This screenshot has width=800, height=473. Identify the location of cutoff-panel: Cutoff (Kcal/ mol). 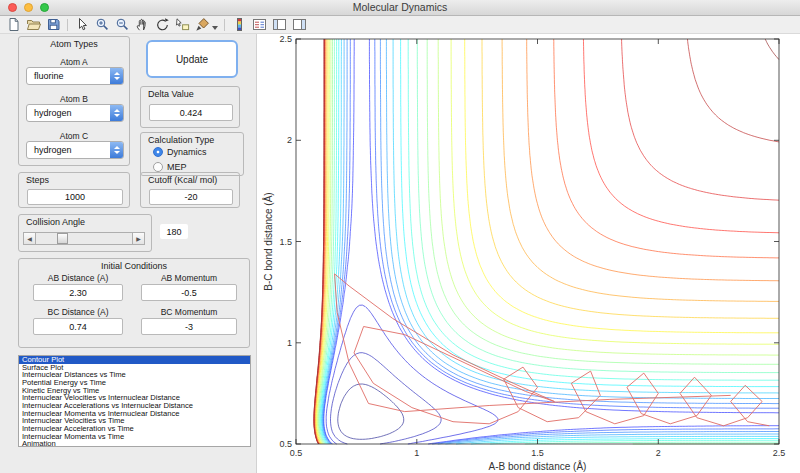
(190, 190).